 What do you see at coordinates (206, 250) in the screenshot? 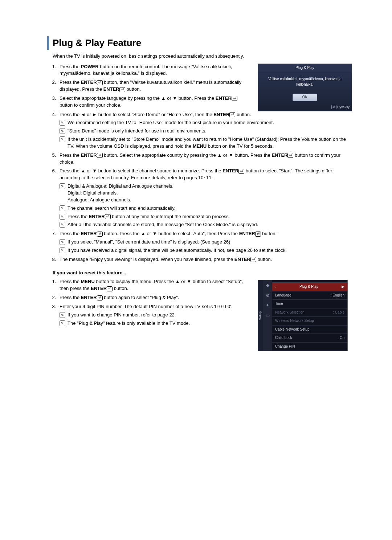
I see `note-item: ✎If you have received a digital signal, …` at bounding box center [206, 250].